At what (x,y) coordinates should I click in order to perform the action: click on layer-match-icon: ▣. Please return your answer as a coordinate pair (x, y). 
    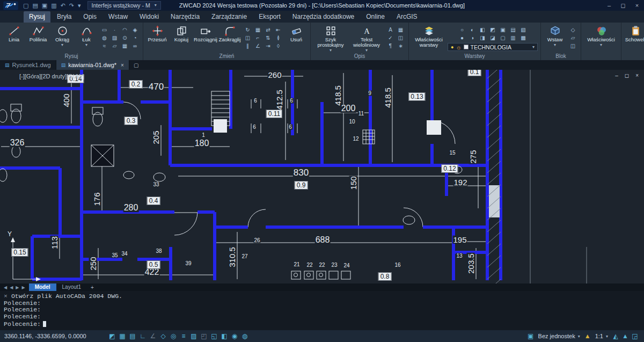
    Looking at the image, I should click on (503, 30).